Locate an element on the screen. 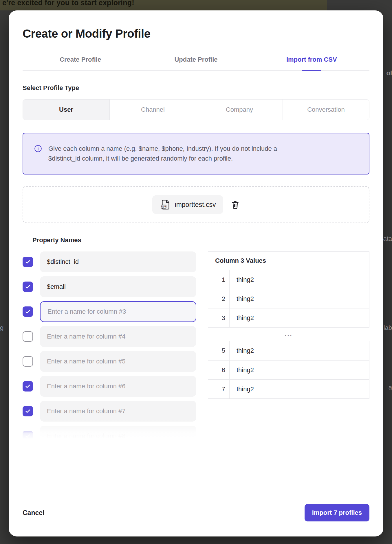  column-8-name-input is located at coordinates (118, 432).